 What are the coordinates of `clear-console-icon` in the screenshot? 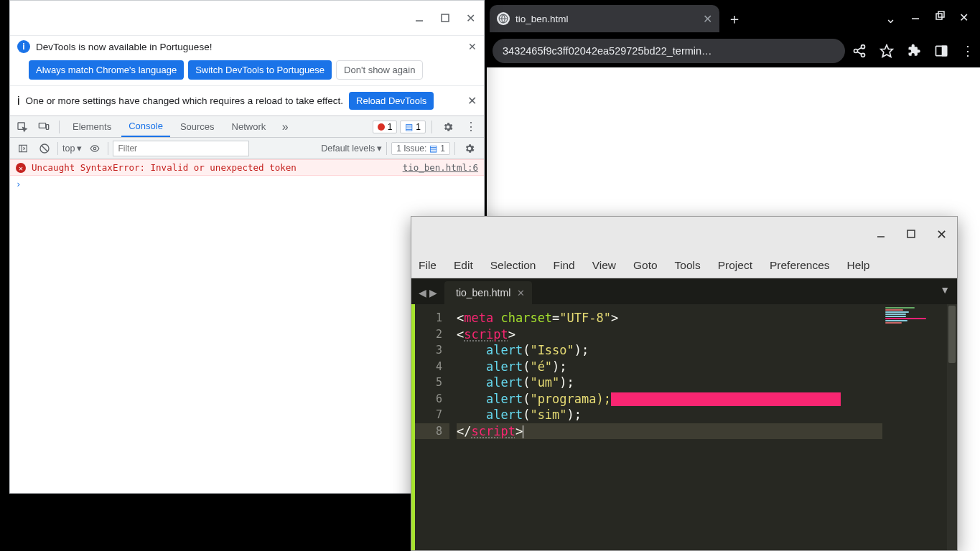 It's located at (45, 149).